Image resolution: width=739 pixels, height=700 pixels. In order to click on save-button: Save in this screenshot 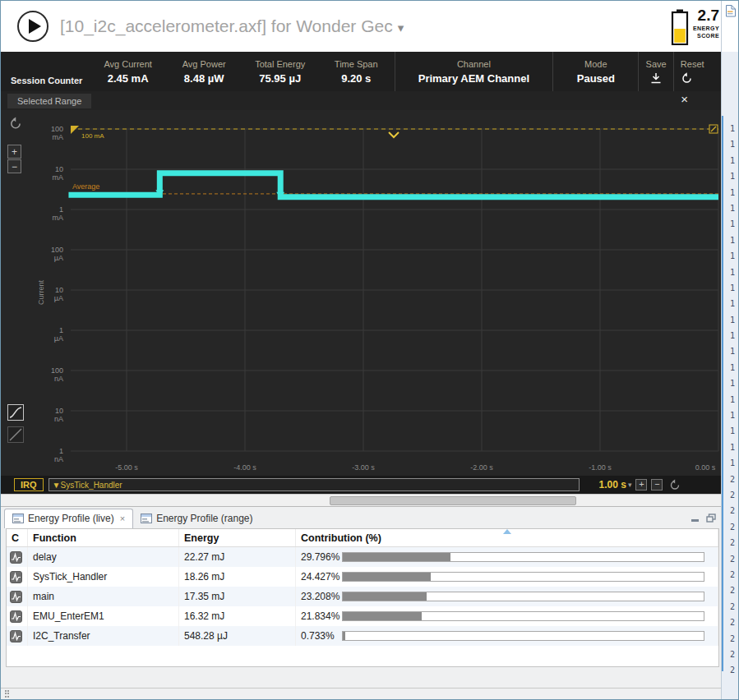, I will do `click(655, 71)`.